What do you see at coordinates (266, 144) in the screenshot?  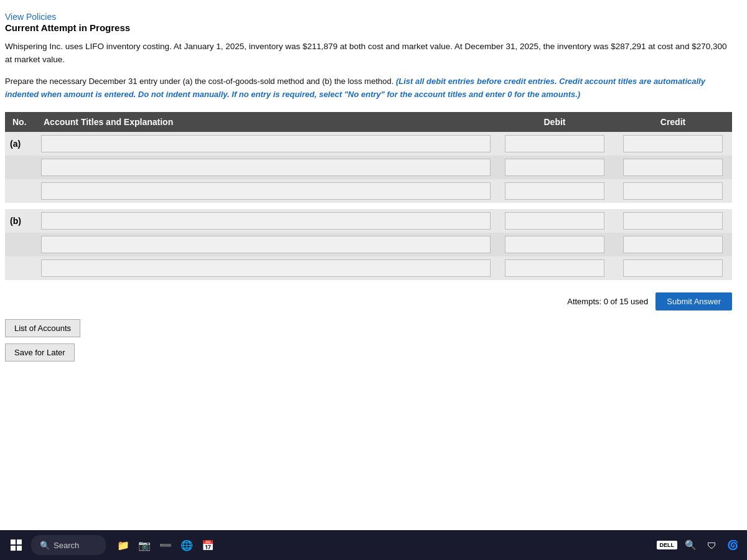 I see `account-input-a1` at bounding box center [266, 144].